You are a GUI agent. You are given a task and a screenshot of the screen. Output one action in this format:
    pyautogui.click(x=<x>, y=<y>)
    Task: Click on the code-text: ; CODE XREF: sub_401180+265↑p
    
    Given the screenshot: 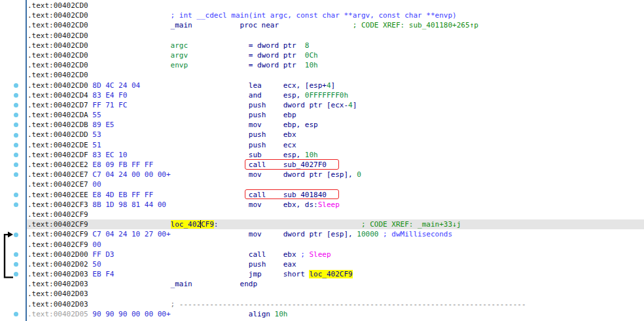 What is the action you would take?
    pyautogui.click(x=378, y=25)
    